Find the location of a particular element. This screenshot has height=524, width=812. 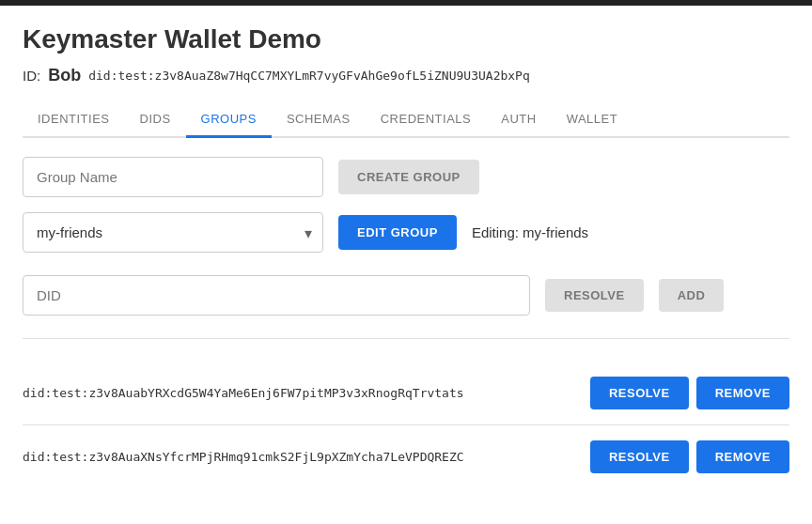

edit-group-button: EDIT GROUP is located at coordinates (398, 233).